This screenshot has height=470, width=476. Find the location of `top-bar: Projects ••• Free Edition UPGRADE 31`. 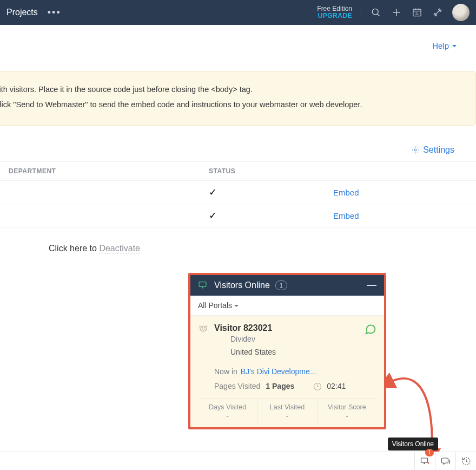

top-bar: Projects ••• Free Edition UPGRADE 31 is located at coordinates (238, 12).